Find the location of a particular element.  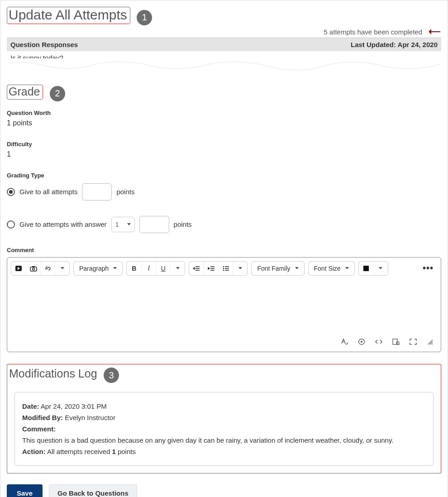

arrow-left-icon is located at coordinates (433, 32).